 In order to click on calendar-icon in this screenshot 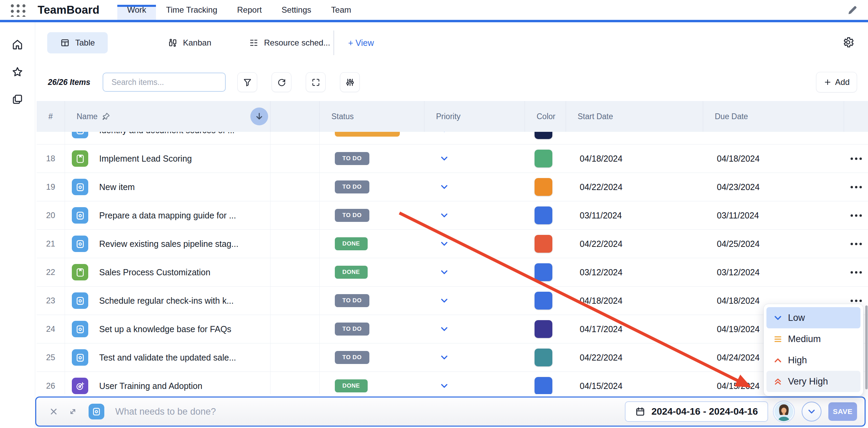, I will do `click(640, 412)`.